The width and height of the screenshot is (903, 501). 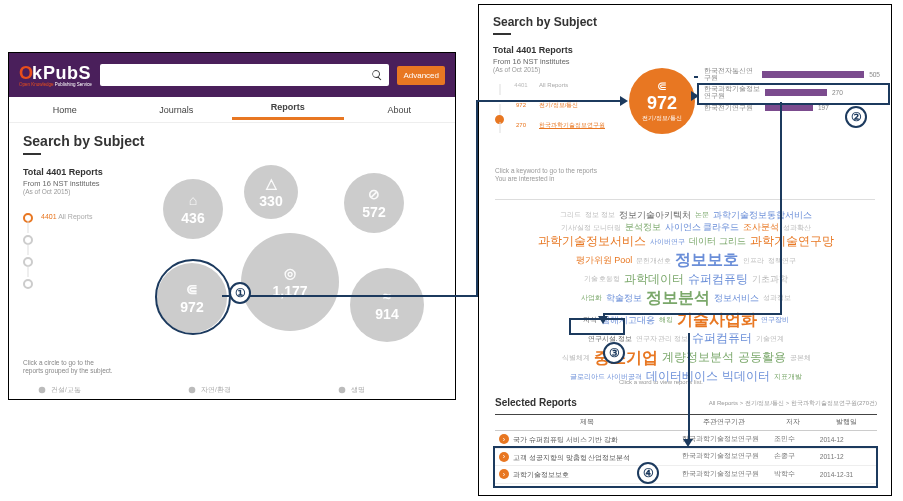 What do you see at coordinates (557, 105) in the screenshot?
I see `r-stepper-labels: 4401All Reports 972전기/정보/통신 270한국과학기술정보연…` at bounding box center [557, 105].